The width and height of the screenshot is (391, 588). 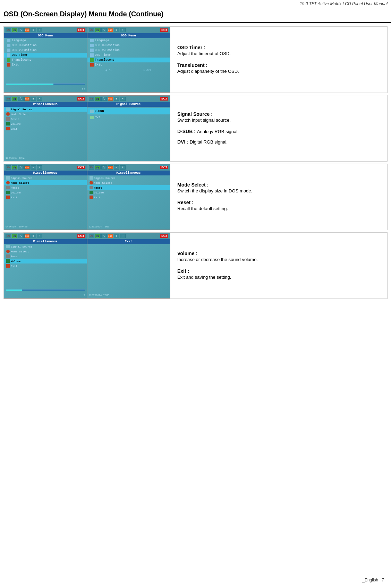 I want to click on icon-osd: OSD, so click(x=27, y=30).